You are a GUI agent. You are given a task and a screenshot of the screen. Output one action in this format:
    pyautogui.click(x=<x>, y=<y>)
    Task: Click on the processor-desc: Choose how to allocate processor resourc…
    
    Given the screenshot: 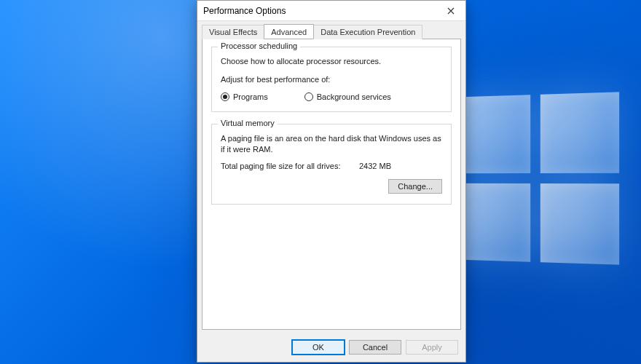 What is the action you would take?
    pyautogui.click(x=331, y=61)
    